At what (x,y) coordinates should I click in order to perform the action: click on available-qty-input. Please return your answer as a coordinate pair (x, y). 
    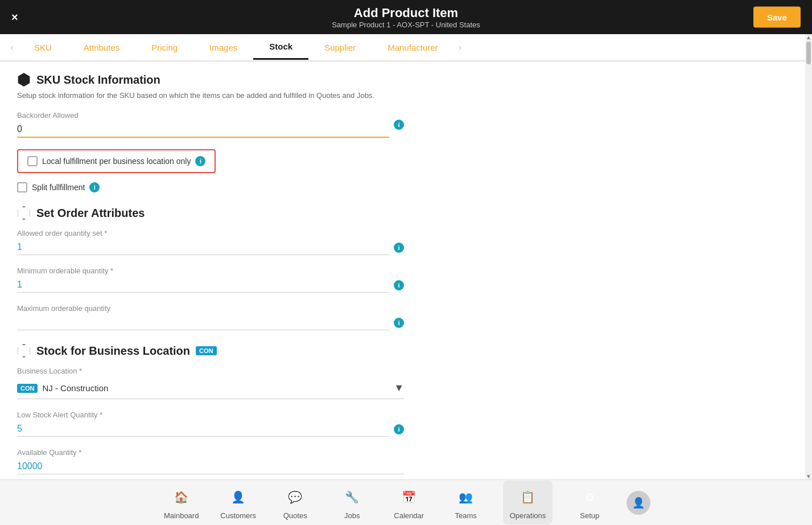
    Looking at the image, I should click on (211, 467).